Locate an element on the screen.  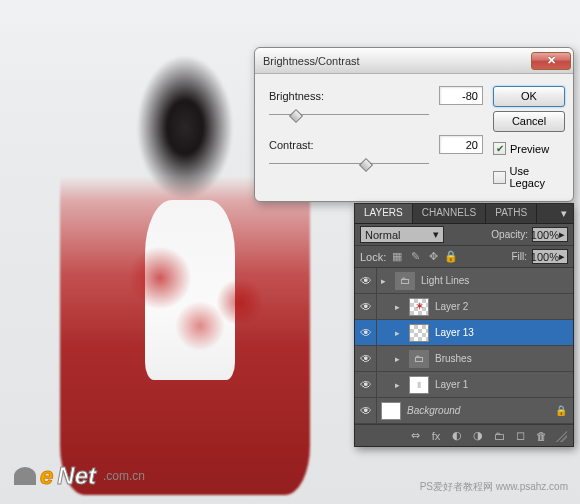
lock-label: Lock: is located at coordinates (373, 257).